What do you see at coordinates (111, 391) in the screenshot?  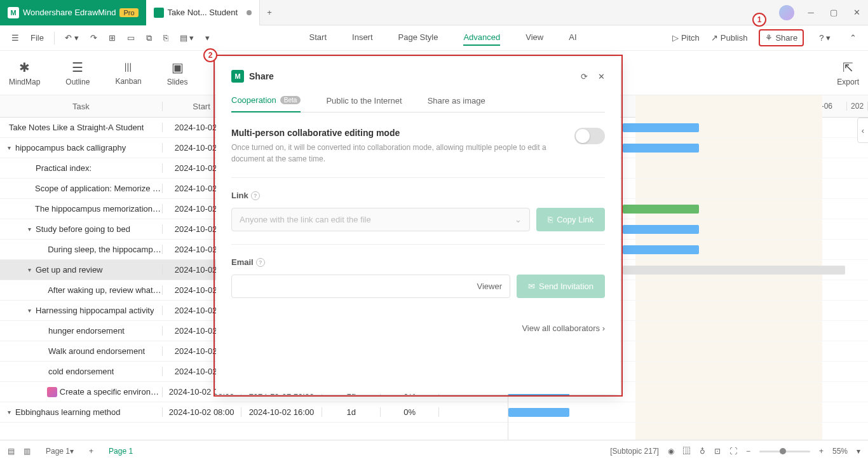 I see `task-label: Create a specific environment to...` at bounding box center [111, 391].